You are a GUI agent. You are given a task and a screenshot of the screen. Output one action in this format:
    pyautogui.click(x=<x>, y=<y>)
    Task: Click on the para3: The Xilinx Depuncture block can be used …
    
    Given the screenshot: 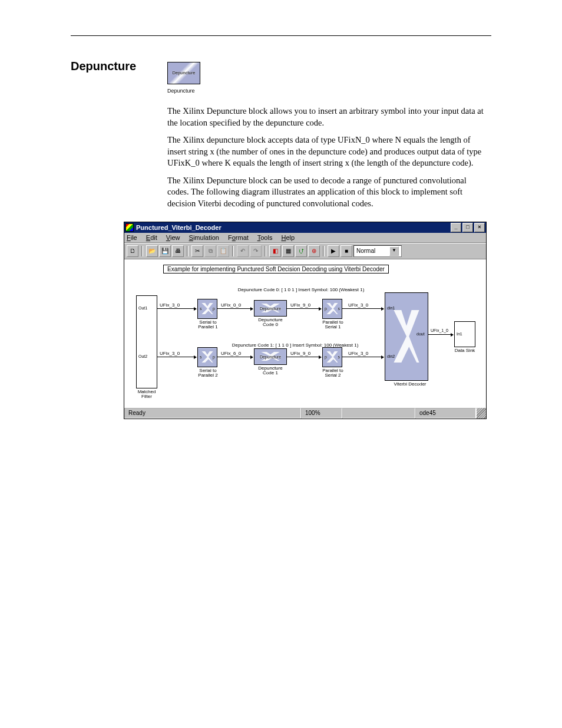 What is the action you would take?
    pyautogui.click(x=326, y=192)
    